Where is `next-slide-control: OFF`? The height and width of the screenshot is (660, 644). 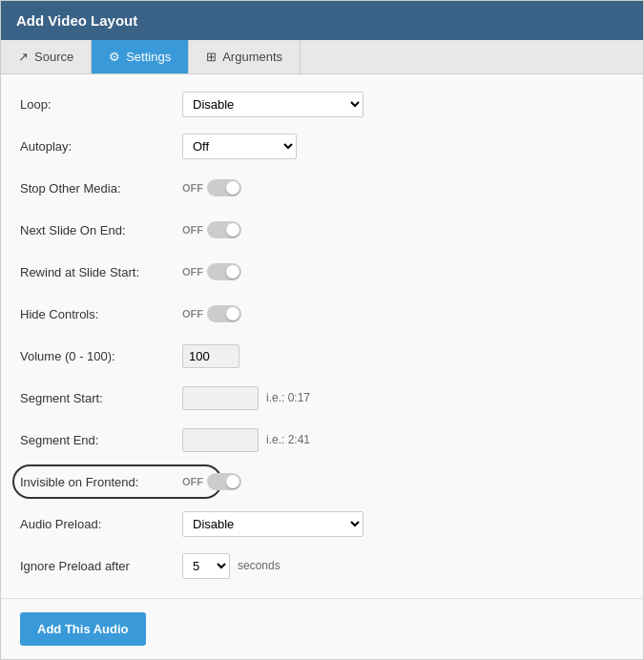 next-slide-control: OFF is located at coordinates (212, 230).